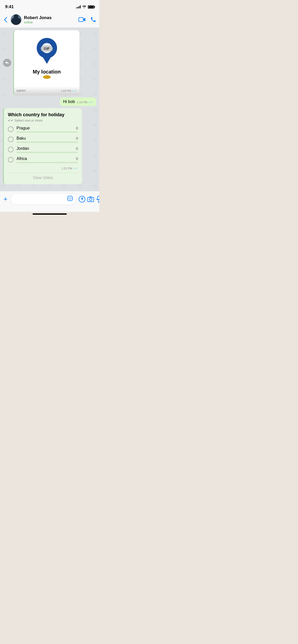 The image size is (298, 644). What do you see at coordinates (50, 22) in the screenshot?
I see `contact-status: online` at bounding box center [50, 22].